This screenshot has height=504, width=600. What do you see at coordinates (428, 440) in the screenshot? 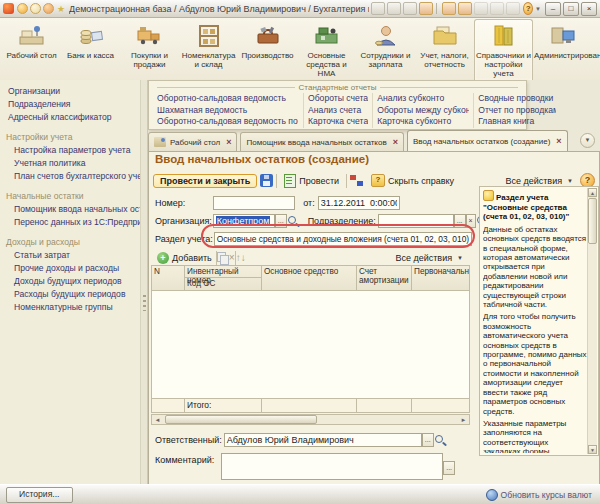
I see `responsible-select-button: ...` at bounding box center [428, 440].